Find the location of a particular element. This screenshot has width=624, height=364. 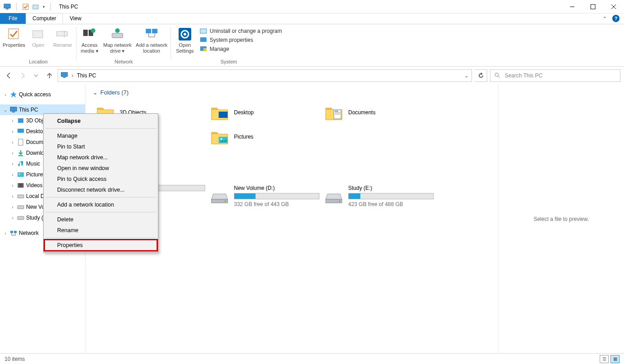

ctx-pin-quick-access: Pin to Quick access is located at coordinates (101, 179).